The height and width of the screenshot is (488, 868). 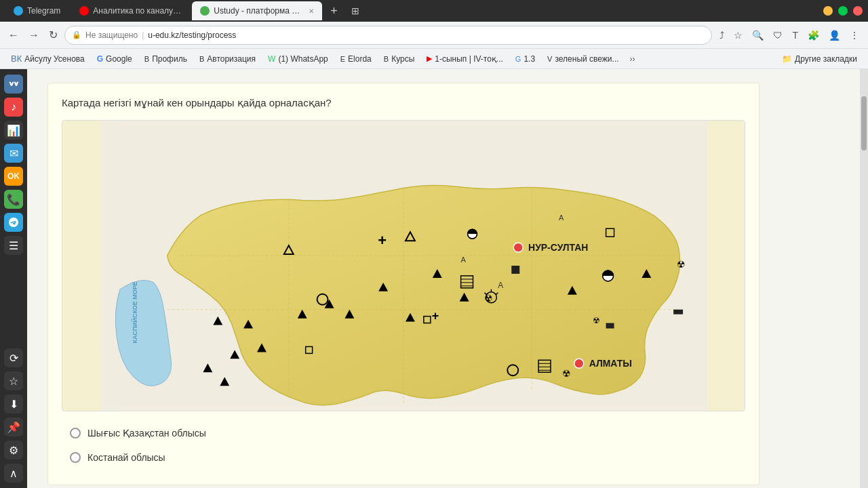 I want to click on svg-text: КАСПИЙСКОЕ МОРЕ, so click(x=134, y=312).